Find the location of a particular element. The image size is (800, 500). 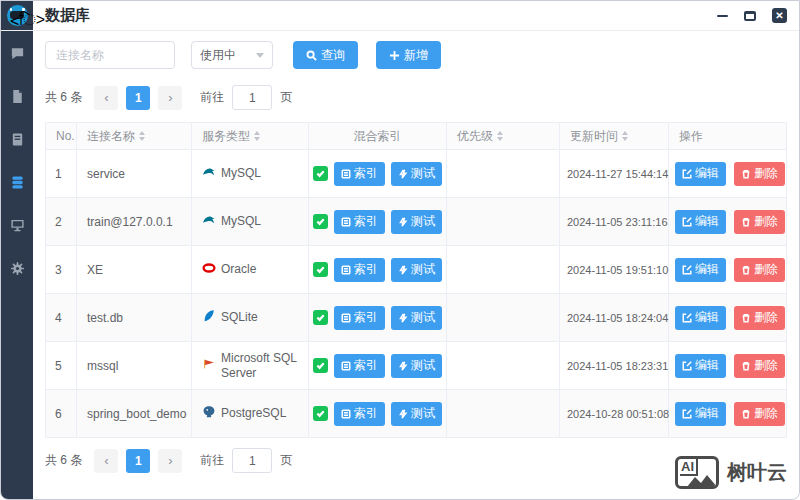

add-button: 新增 is located at coordinates (408, 55).